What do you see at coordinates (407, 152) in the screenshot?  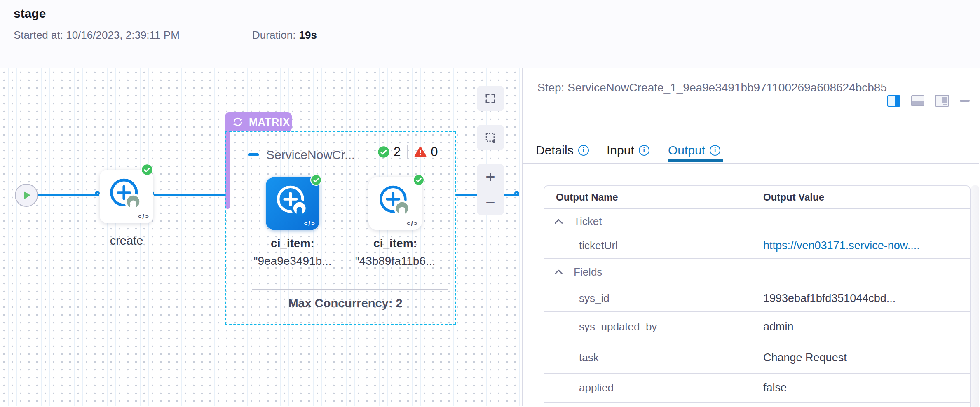 I see `badge-separator` at bounding box center [407, 152].